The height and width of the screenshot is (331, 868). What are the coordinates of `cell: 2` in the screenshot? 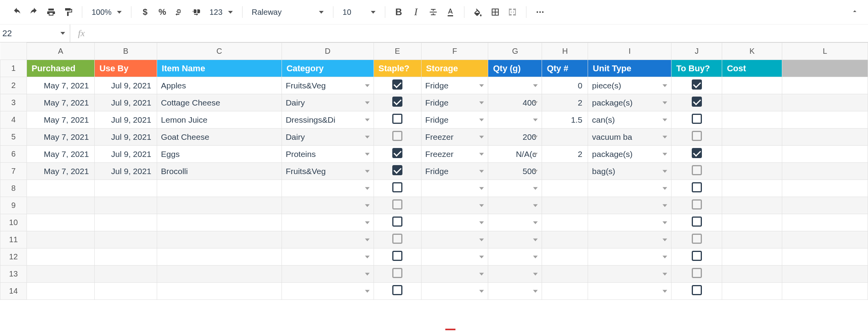 It's located at (565, 154).